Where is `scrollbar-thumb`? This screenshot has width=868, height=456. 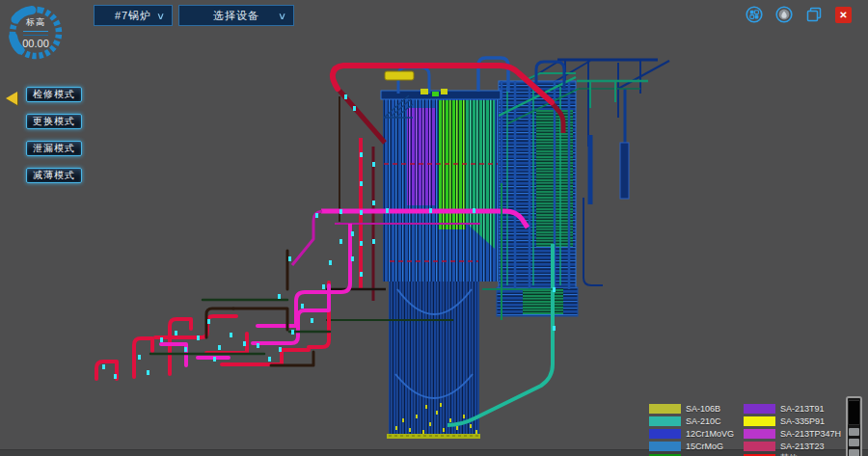 scrollbar-thumb is located at coordinates (854, 413).